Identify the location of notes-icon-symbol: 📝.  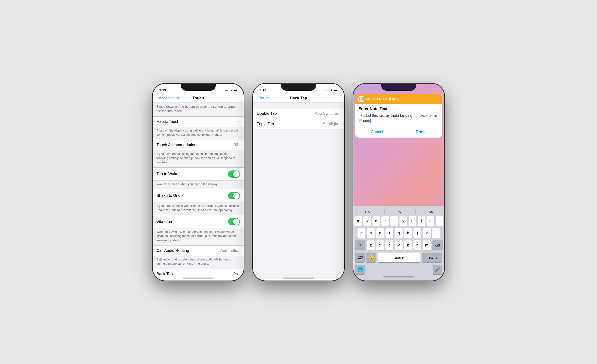
(361, 99).